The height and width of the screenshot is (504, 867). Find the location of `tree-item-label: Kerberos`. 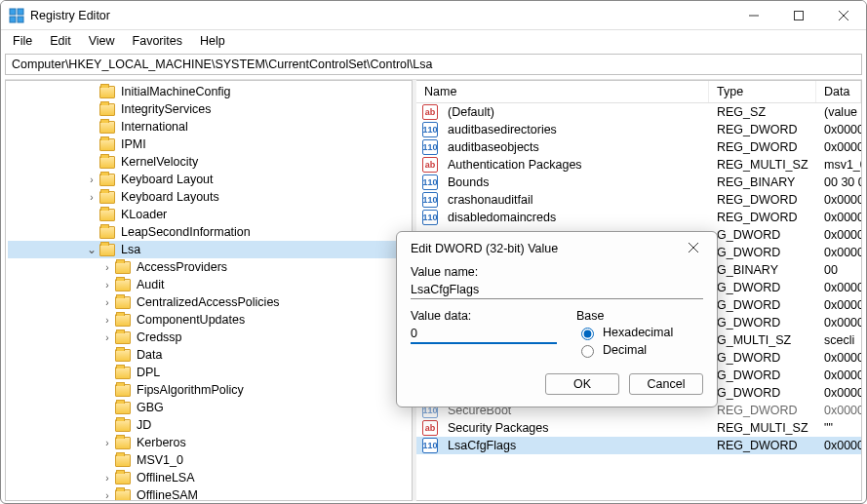

tree-item-label: Kerberos is located at coordinates (162, 443).